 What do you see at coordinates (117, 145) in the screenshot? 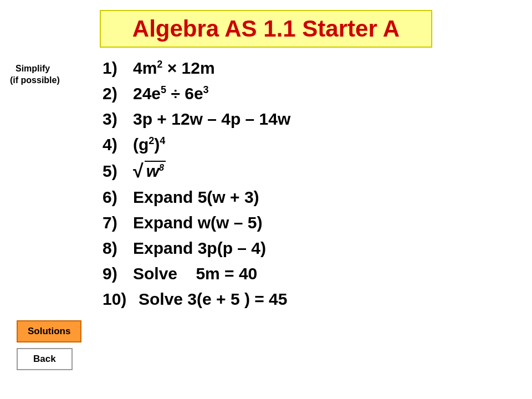
I see `q4-num: 4)` at bounding box center [117, 145].